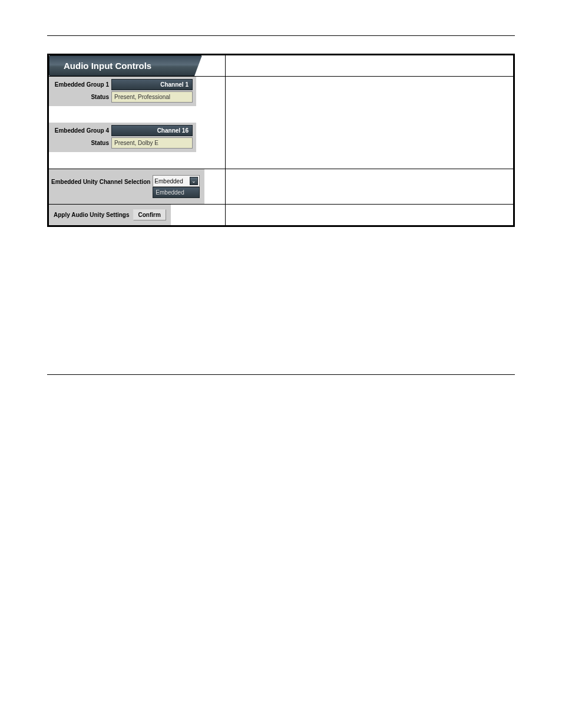 This screenshot has width=562, height=728. Describe the element at coordinates (152, 97) in the screenshot. I see `status-1-value: Present, Professional` at that location.